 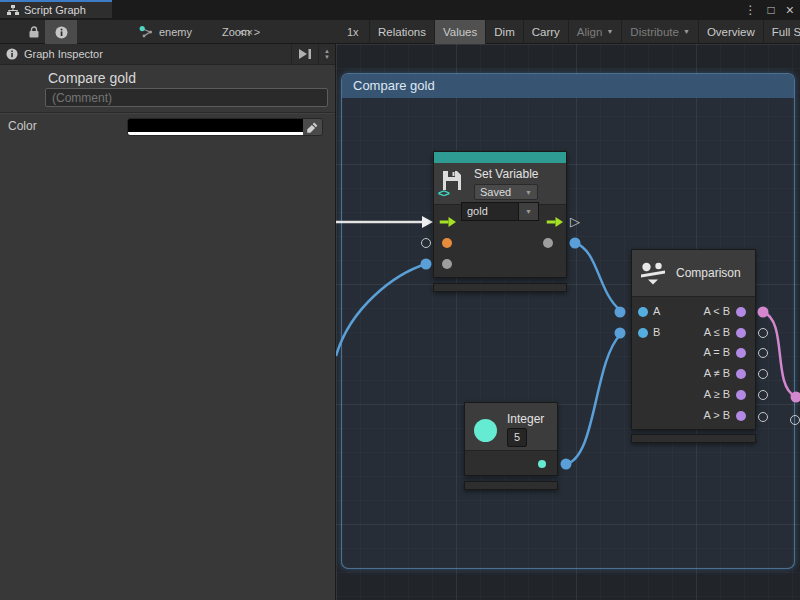 What do you see at coordinates (620, 334) in the screenshot?
I see `b-indicator-connected` at bounding box center [620, 334].